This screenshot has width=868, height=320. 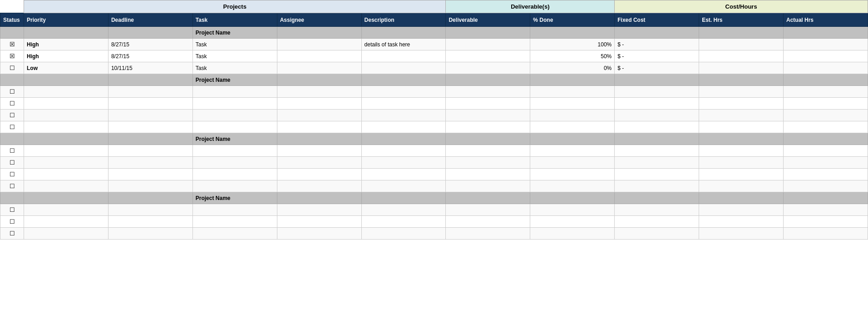 I want to click on pct-done-cell: 100%, so click(x=572, y=45).